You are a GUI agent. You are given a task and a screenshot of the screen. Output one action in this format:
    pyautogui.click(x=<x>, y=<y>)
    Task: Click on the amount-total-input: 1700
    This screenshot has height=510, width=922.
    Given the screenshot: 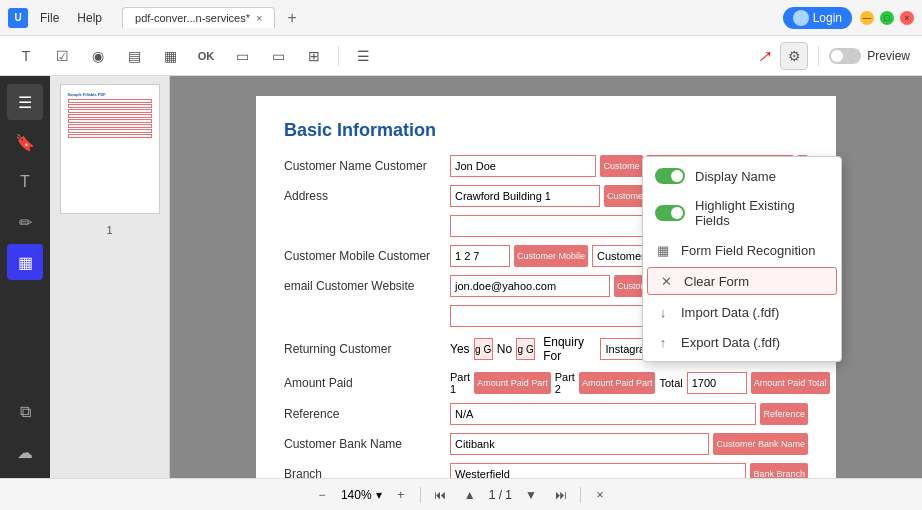 What is the action you would take?
    pyautogui.click(x=717, y=383)
    